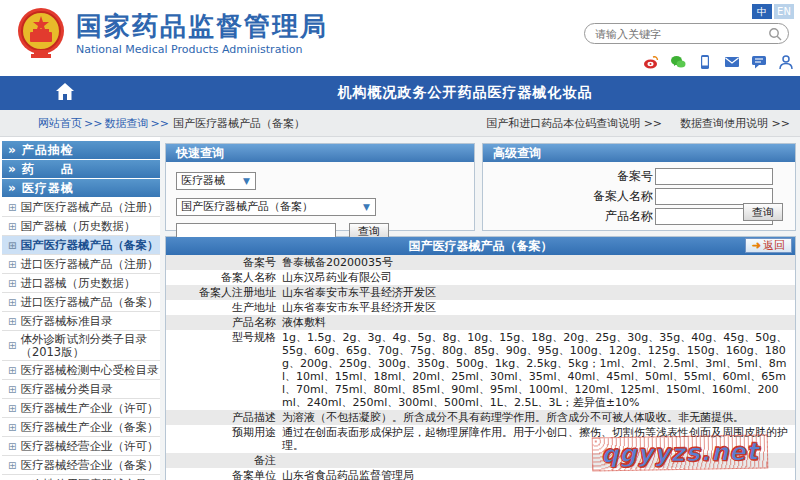  Describe the element at coordinates (616, 196) in the screenshot. I see `field-label: 备案人名称` at that location.